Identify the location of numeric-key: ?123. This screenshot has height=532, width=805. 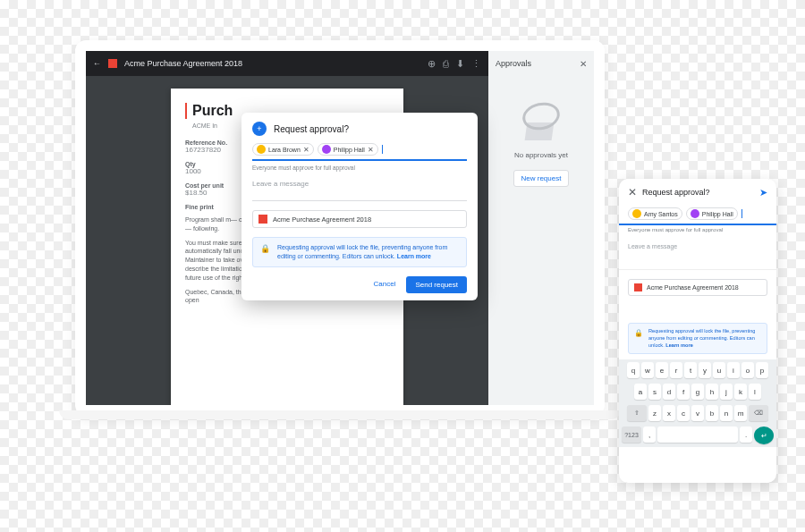
(631, 435).